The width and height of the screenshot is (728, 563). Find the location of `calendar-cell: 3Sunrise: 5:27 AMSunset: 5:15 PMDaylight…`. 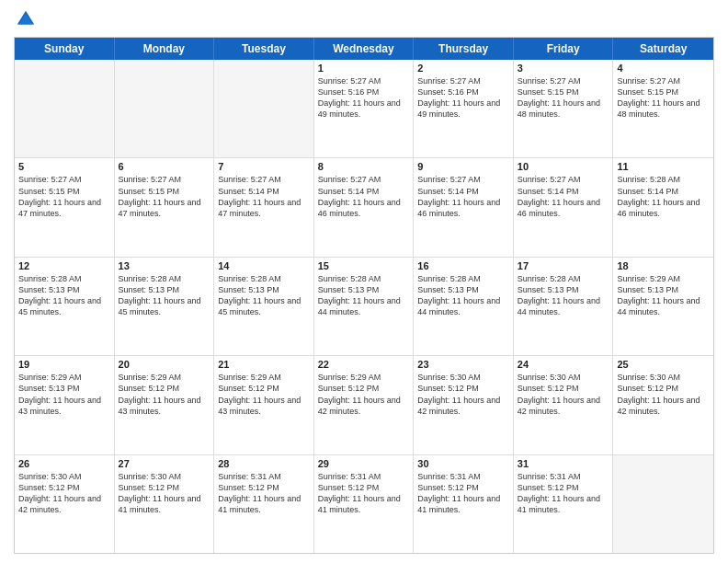

calendar-cell: 3Sunrise: 5:27 AMSunset: 5:15 PMDaylight… is located at coordinates (564, 109).